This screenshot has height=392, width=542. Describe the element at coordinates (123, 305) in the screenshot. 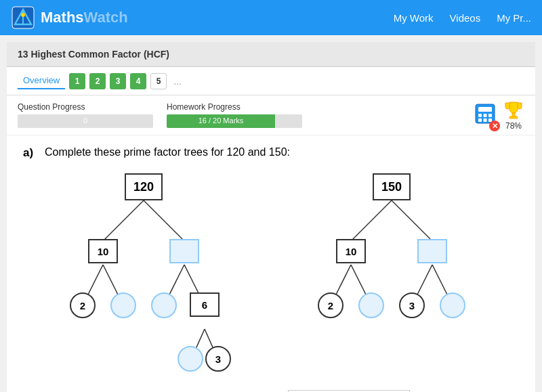

I see `tree1-left-right-input` at that location.